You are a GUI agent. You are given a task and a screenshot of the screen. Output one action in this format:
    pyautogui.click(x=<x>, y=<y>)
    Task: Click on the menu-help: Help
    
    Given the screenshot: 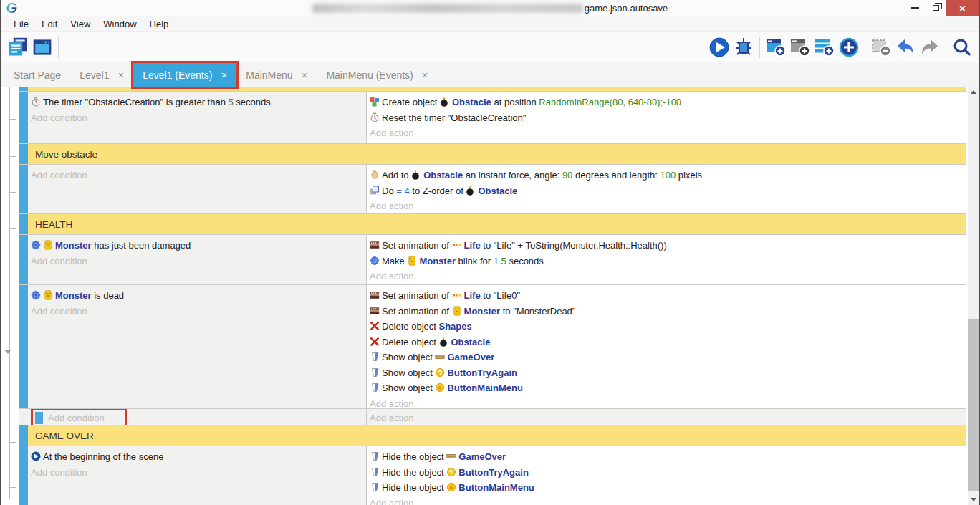 What is the action you would take?
    pyautogui.click(x=159, y=24)
    